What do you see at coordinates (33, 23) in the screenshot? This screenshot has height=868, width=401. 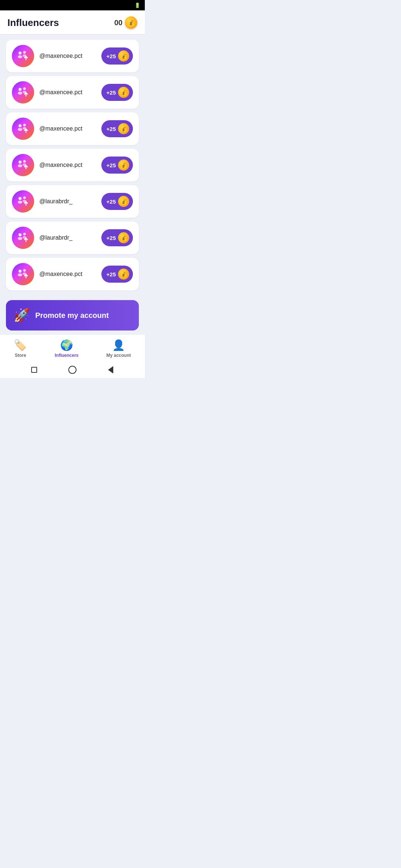 I see `page-title: Influencers` at bounding box center [33, 23].